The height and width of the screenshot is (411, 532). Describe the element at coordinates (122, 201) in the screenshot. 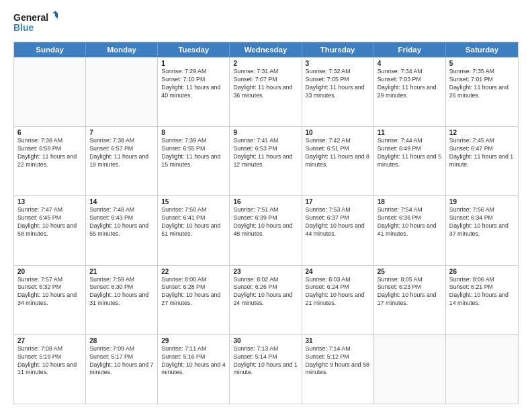

I see `day-number: 14` at that location.